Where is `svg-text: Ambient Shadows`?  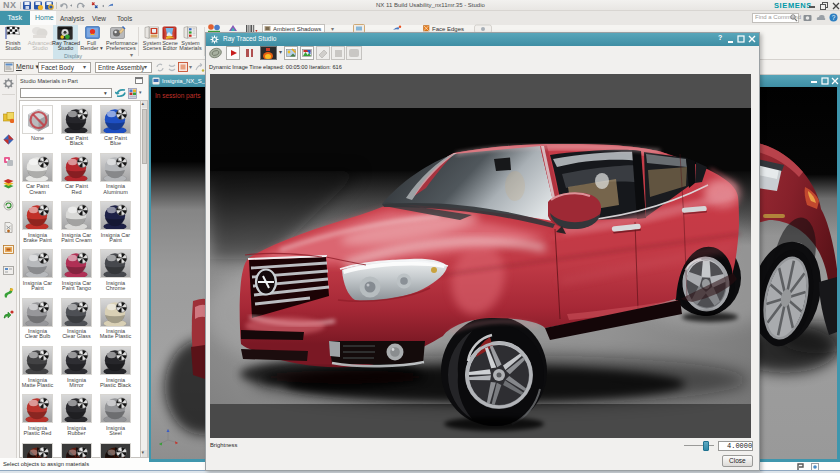 svg-text: Ambient Shadows is located at coordinates (297, 28).